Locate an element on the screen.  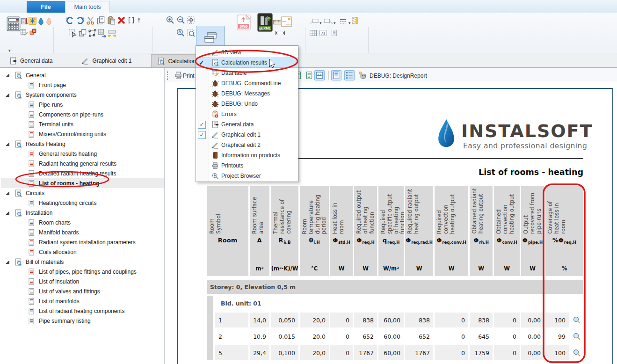
ruler-icon is located at coordinates (277, 22).